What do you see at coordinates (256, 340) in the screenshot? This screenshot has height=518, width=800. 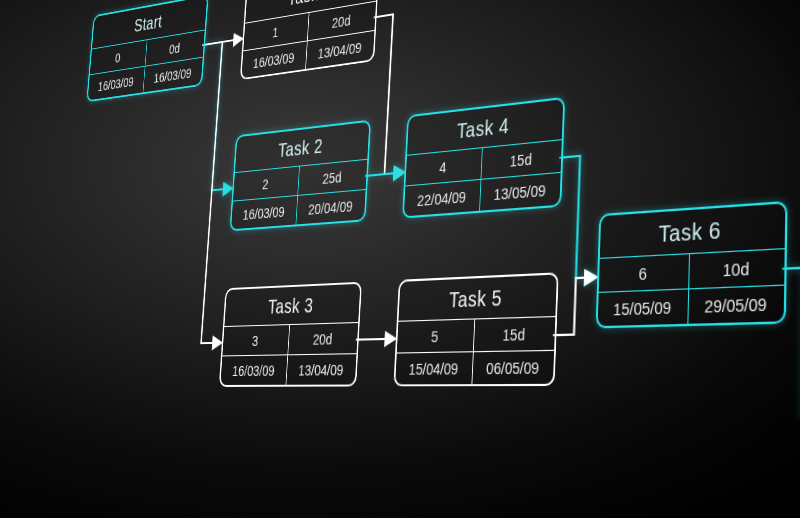 I see `node-id: 3` at bounding box center [256, 340].